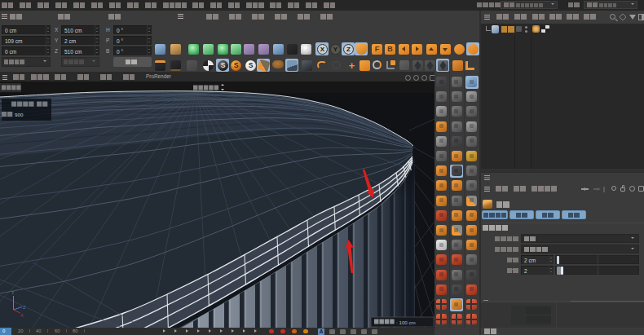 The image size is (644, 335). What do you see at coordinates (20, 114) in the screenshot?
I see `svg-text: 900` at bounding box center [20, 114].